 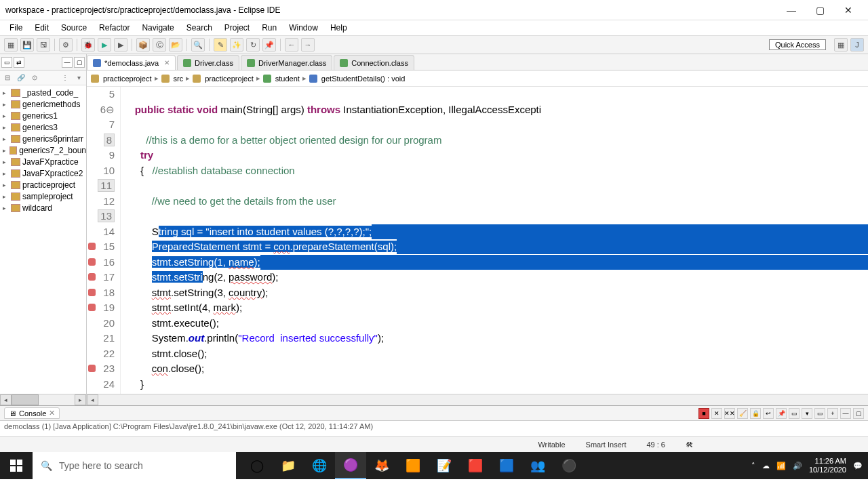 I want to click on tree-item: ▸JavaFXpractice, so click(x=43, y=161).